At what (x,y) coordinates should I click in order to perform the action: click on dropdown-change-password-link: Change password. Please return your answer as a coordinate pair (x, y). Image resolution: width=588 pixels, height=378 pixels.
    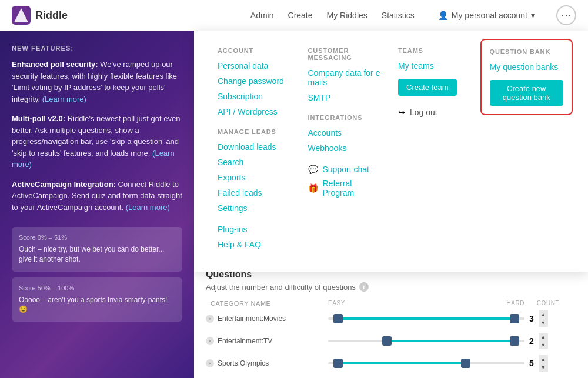
    Looking at the image, I should click on (256, 81).